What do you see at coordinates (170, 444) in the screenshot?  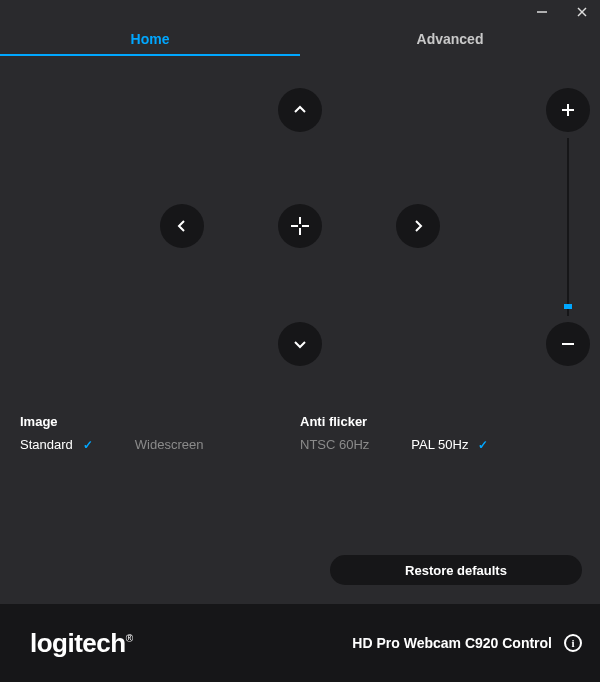 I see `option-label: Widescreen` at bounding box center [170, 444].